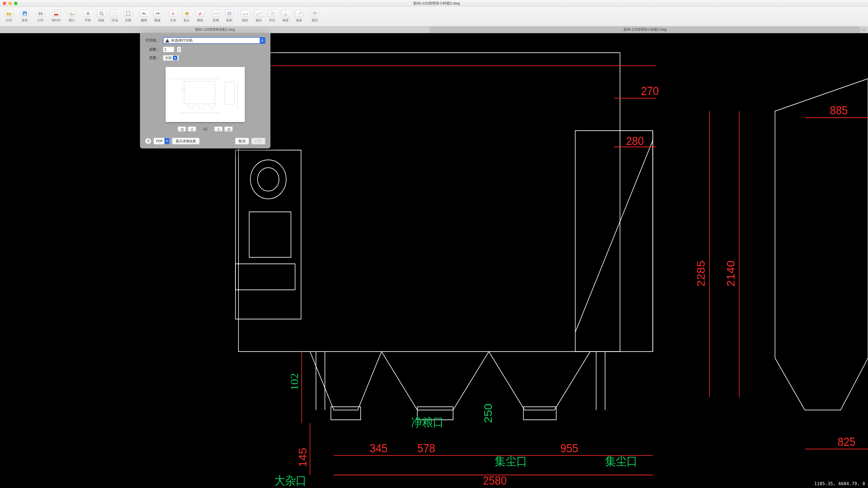 The image size is (868, 488). I want to click on help-button: ?, so click(148, 141).